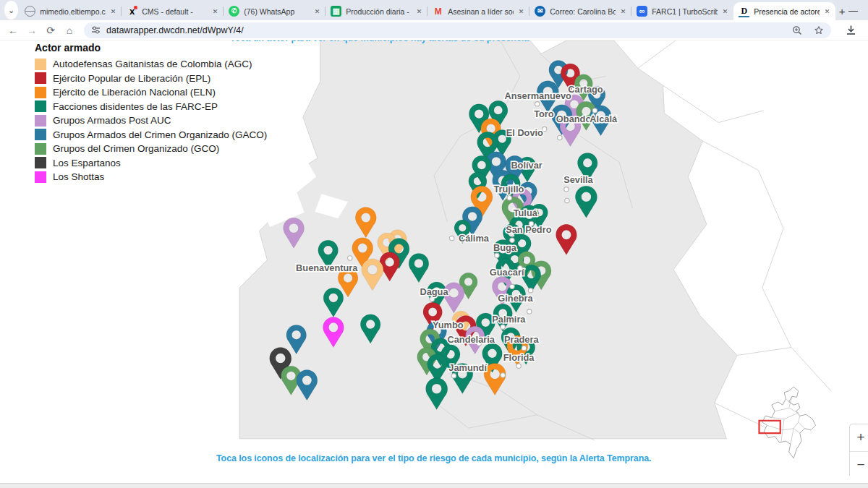  What do you see at coordinates (150, 135) in the screenshot?
I see `legend-item-gaco: Grupos Armados del Crimen Organizado (GA…` at bounding box center [150, 135].